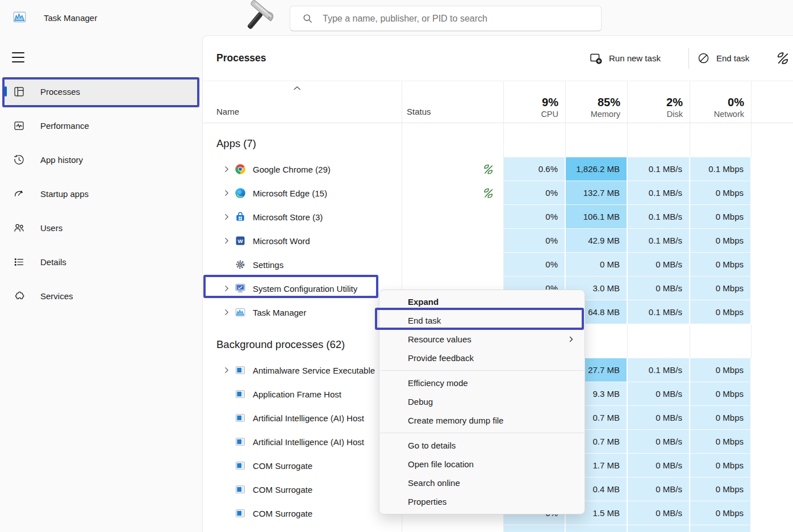  Describe the element at coordinates (302, 102) in the screenshot. I see `column-header-name: Name` at that location.